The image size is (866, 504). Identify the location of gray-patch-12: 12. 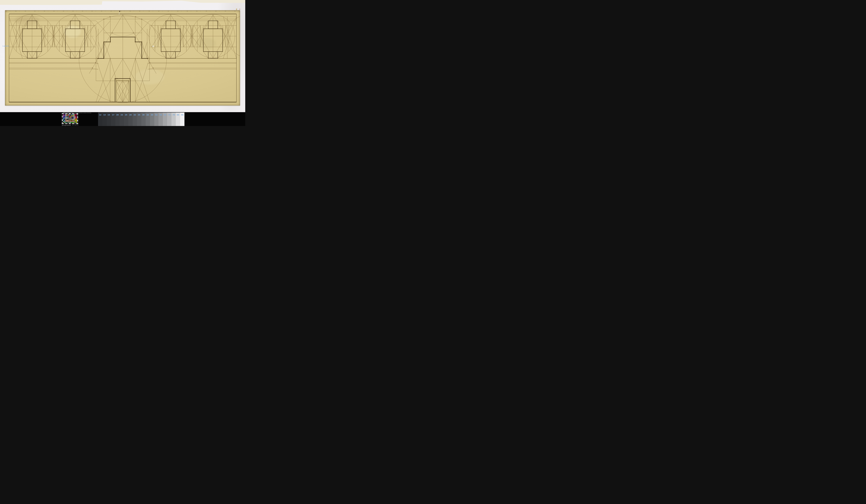
(100, 119).